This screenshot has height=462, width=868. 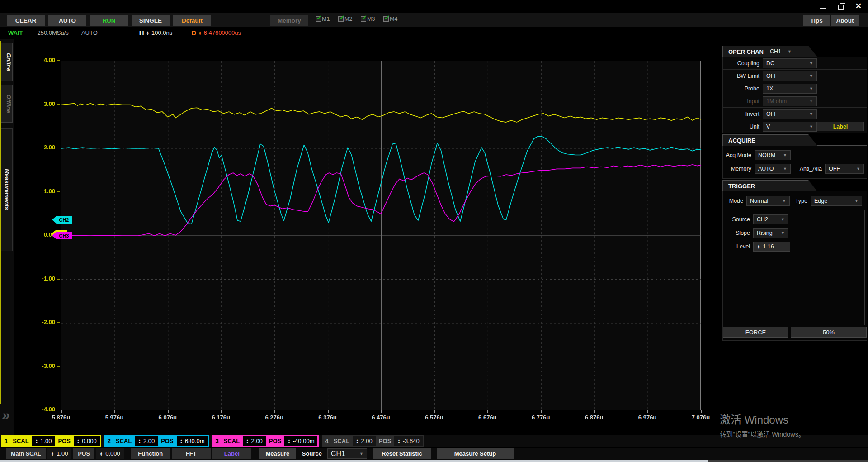 I want to click on y-tick-label: -2.00, so click(x=42, y=322).